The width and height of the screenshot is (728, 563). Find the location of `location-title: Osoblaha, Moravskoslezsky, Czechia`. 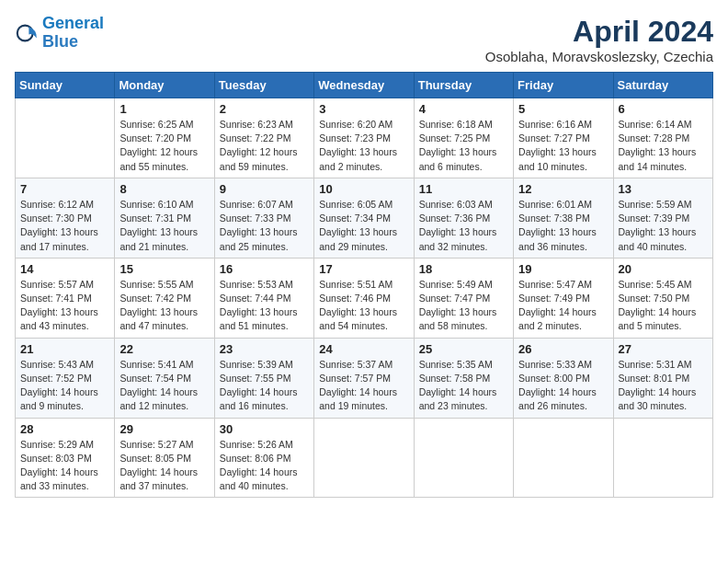

location-title: Osoblaha, Moravskoslezsky, Czechia is located at coordinates (599, 57).